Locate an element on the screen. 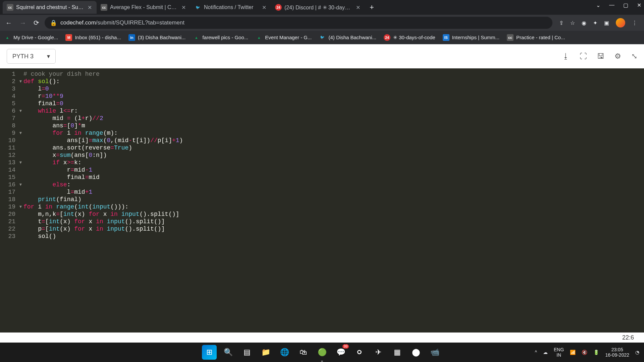  whatsapp-icon: 💬99 is located at coordinates (341, 352).